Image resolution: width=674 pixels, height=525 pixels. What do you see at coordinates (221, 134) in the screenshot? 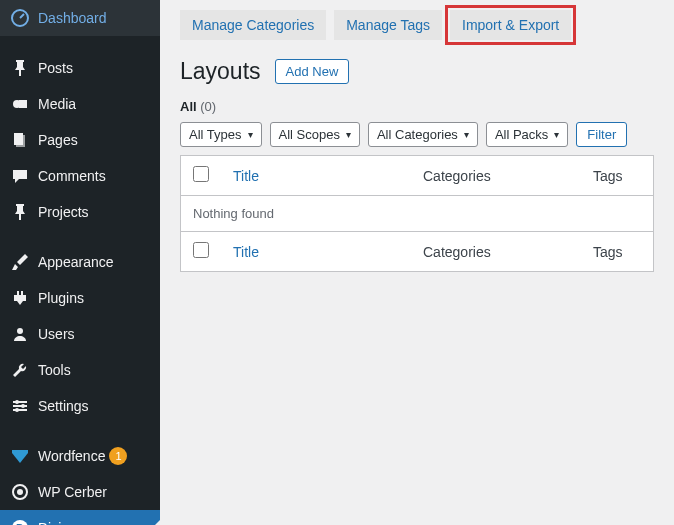
I see `filter-types: All Types▾` at bounding box center [221, 134].